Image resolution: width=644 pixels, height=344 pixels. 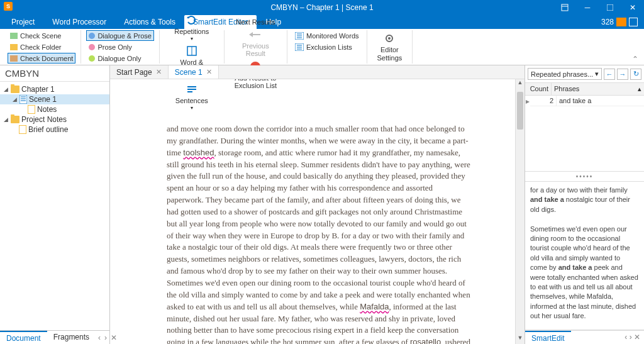 What do you see at coordinates (24, 337) in the screenshot?
I see `tab-document: Document` at bounding box center [24, 337].